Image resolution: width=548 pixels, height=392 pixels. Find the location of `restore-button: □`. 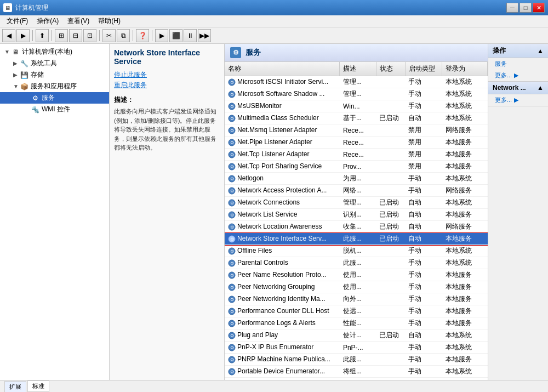

restore-button: □ is located at coordinates (526, 8).